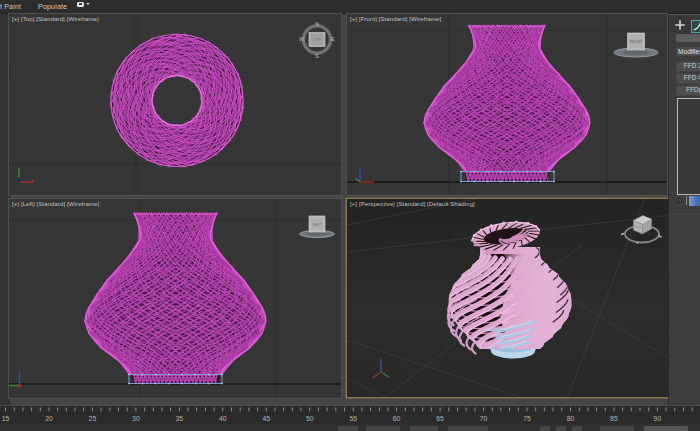 This screenshot has width=700, height=431. What do you see at coordinates (177, 100) in the screenshot?
I see `vase-object-top-wireframe` at bounding box center [177, 100].